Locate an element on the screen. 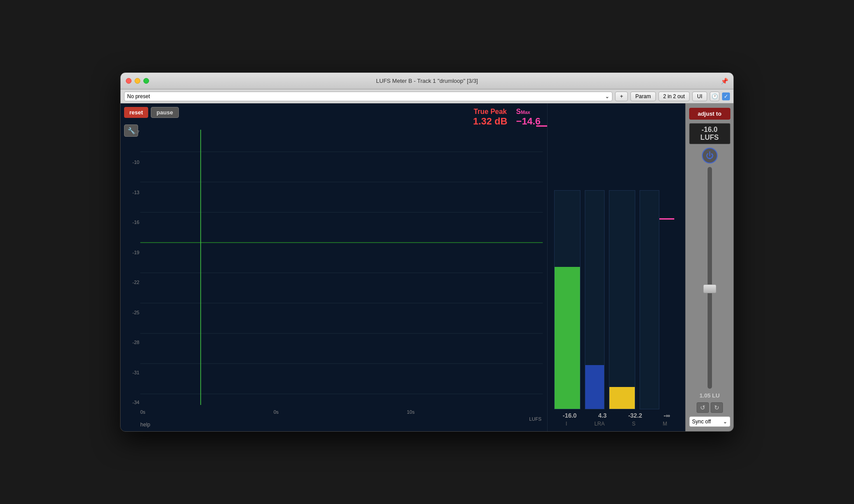 This screenshot has width=854, height=504. m-meter-bar is located at coordinates (650, 300).